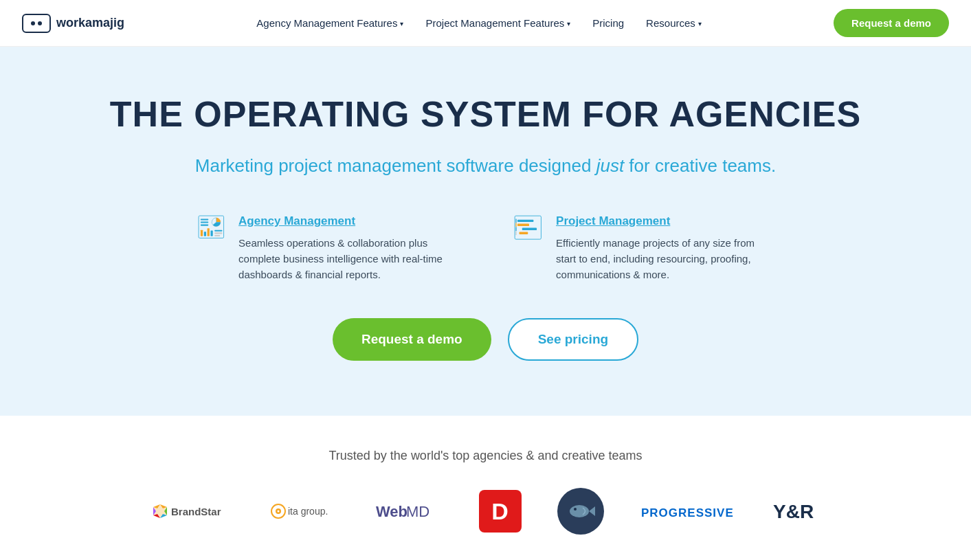 The image size is (971, 560). Describe the element at coordinates (348, 259) in the screenshot. I see `agency-management-description: Seamless operations & collaboration plus…` at that location.